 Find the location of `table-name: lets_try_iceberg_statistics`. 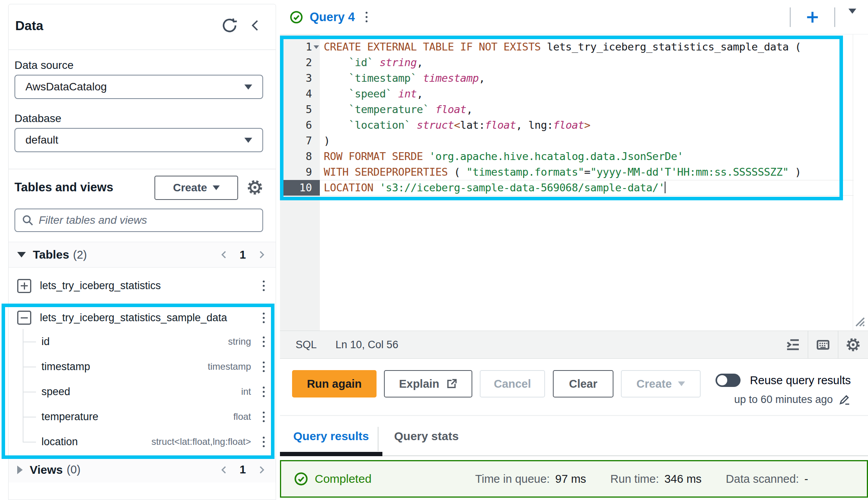

table-name: lets_try_iceberg_statistics is located at coordinates (100, 286).